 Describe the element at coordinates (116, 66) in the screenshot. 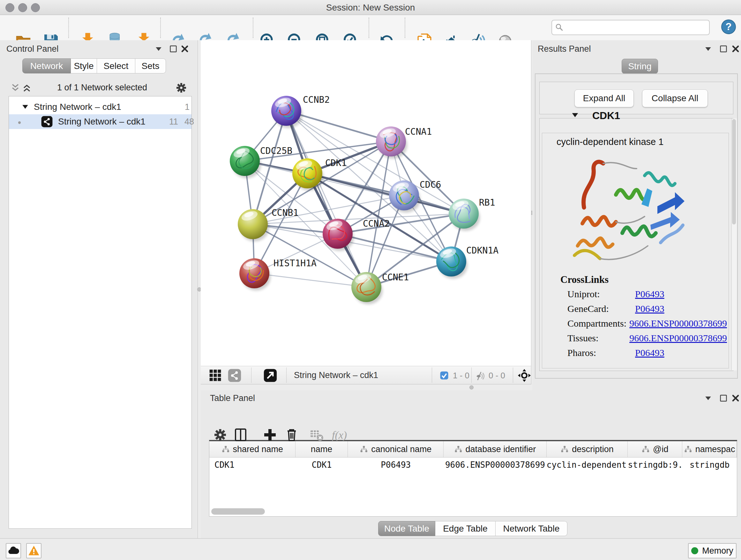

I see `tab-select: Select` at that location.